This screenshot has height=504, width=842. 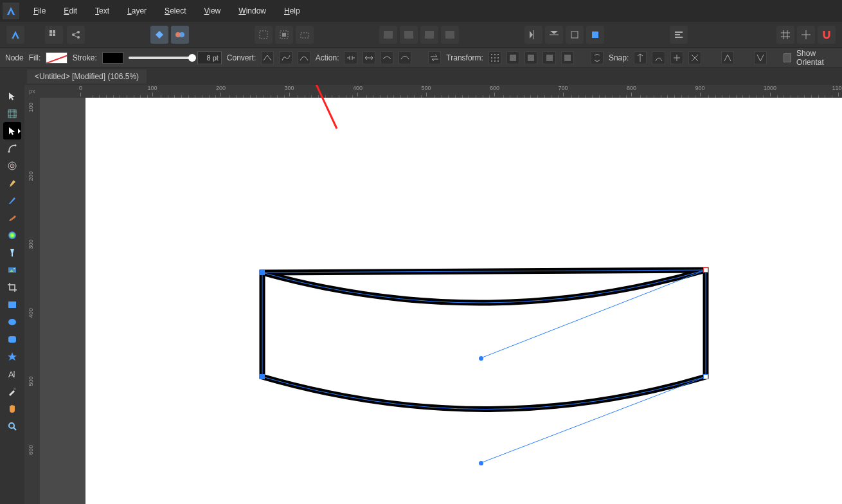 What do you see at coordinates (12, 235) in the screenshot?
I see `color-wheel-tool` at bounding box center [12, 235].